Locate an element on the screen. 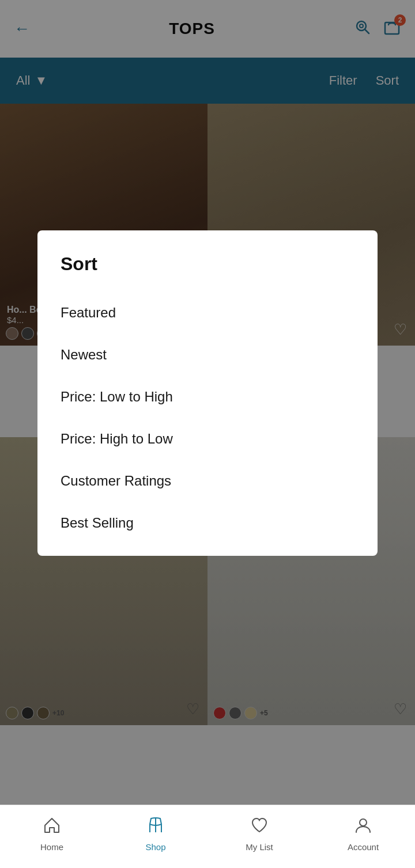 The height and width of the screenshot is (868, 415). shop-icon is located at coordinates (156, 827).